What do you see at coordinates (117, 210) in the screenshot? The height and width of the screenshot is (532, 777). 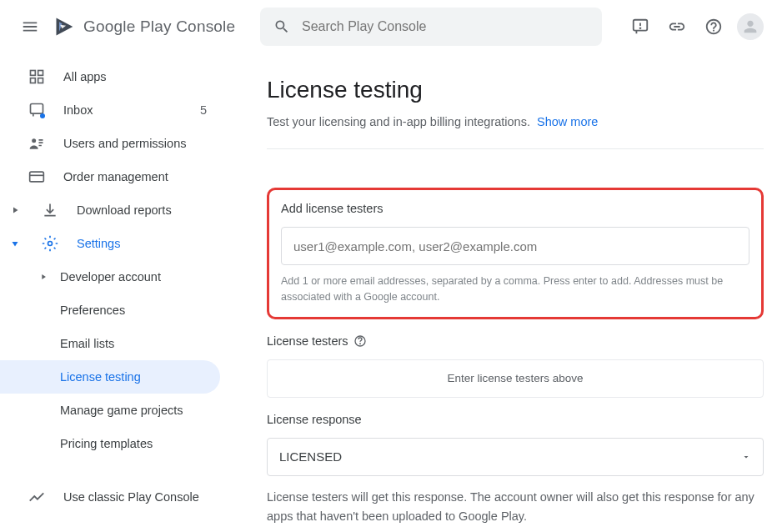 I see `sidebar-item-downloads: Download reports` at bounding box center [117, 210].